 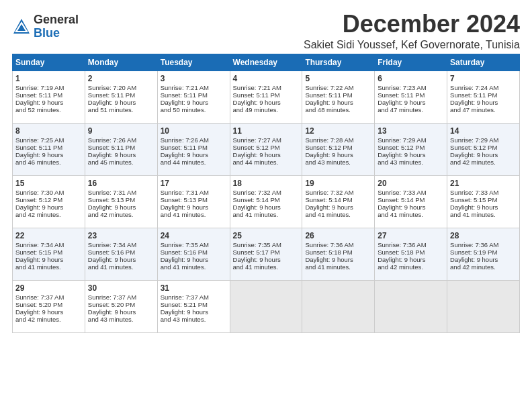 I want to click on day-info-line: and 49 minutes., so click(x=266, y=110).